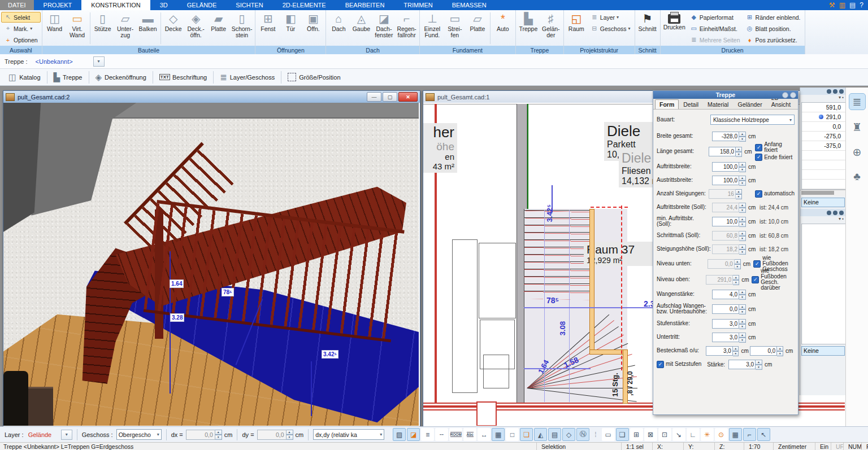 Image resolution: width=868 pixels, height=450 pixels. I want to click on close-button: ✕, so click(408, 97).